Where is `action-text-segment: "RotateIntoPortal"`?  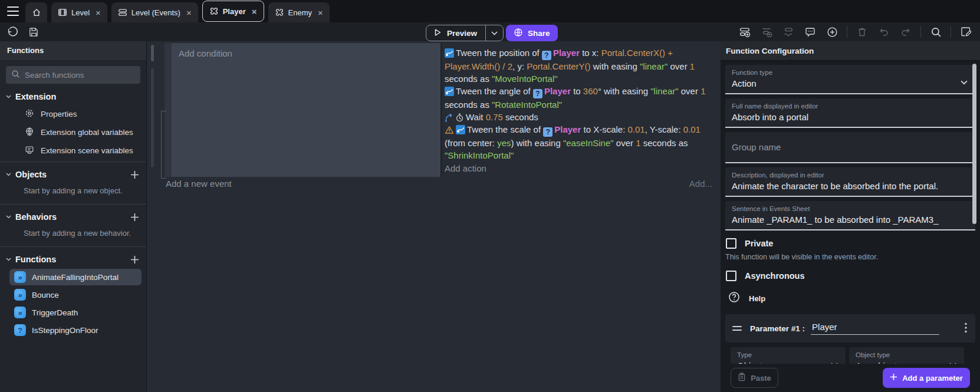 action-text-segment: "RotateIntoPortal" is located at coordinates (527, 105).